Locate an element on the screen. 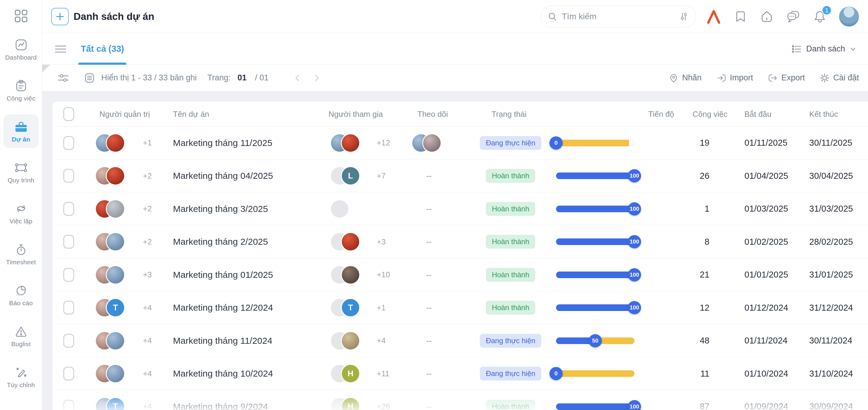  home-icon is located at coordinates (767, 17).